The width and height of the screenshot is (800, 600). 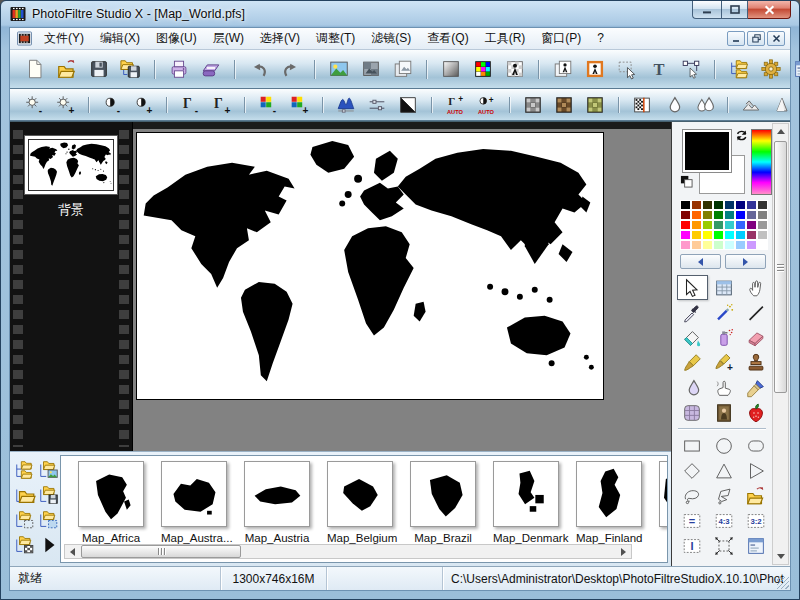 I want to click on minimize-button, so click(x=706, y=10).